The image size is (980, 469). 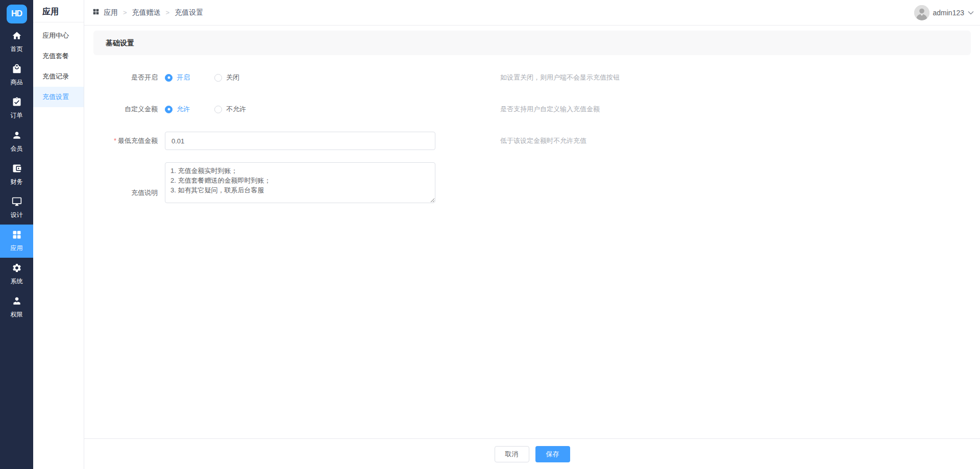 What do you see at coordinates (17, 115) in the screenshot?
I see `rail-item-label: 订单` at bounding box center [17, 115].